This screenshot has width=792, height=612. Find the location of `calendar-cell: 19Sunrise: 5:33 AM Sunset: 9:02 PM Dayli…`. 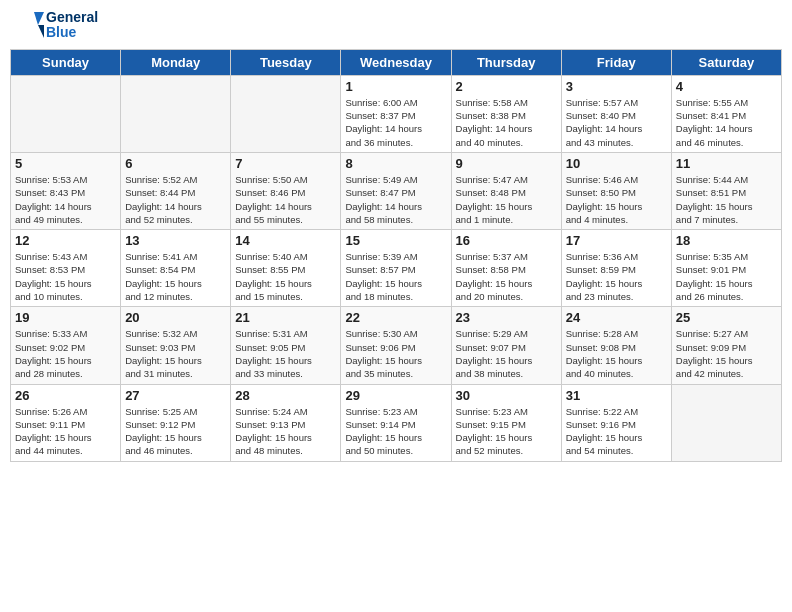

calendar-cell: 19Sunrise: 5:33 AM Sunset: 9:02 PM Dayli… is located at coordinates (66, 346).